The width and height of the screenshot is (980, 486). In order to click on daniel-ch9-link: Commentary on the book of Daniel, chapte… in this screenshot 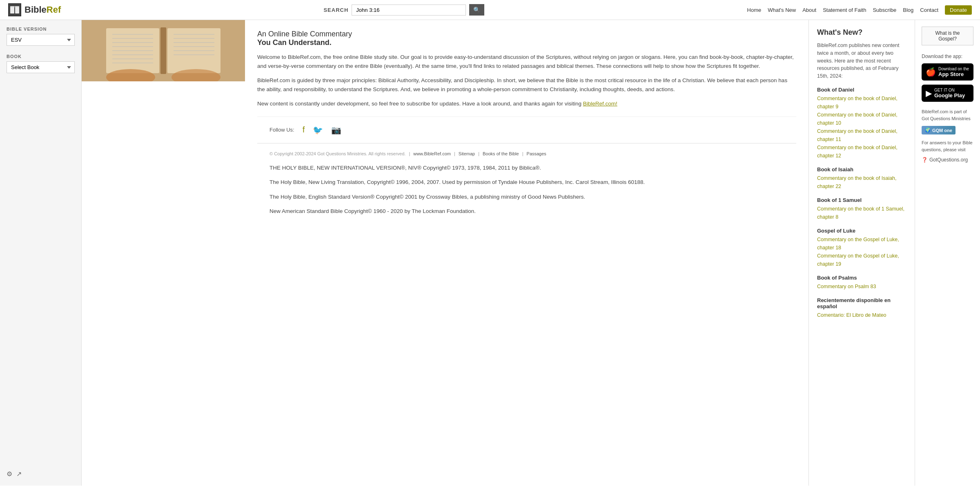, I will do `click(862, 103)`.